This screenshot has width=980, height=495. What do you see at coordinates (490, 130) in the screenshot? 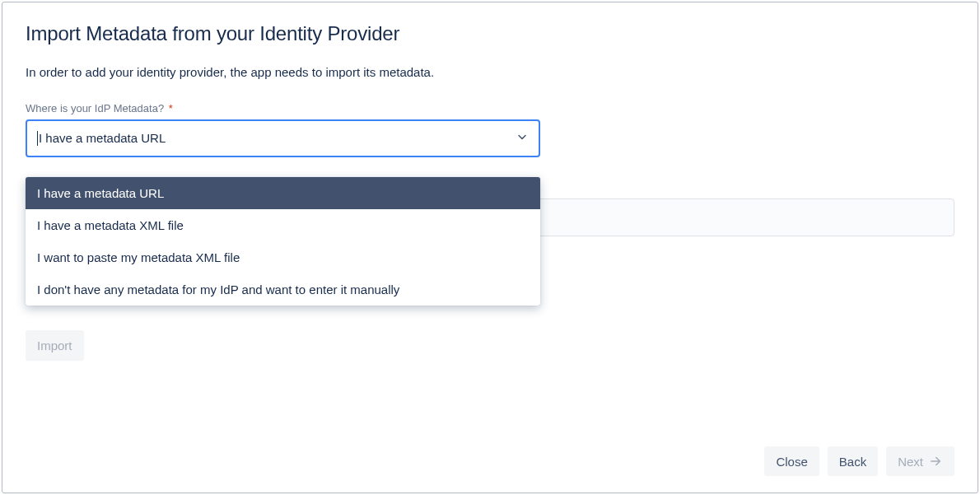
I see `metadata-location-field: Where is your IdP Metadata? * I have a m…` at bounding box center [490, 130].